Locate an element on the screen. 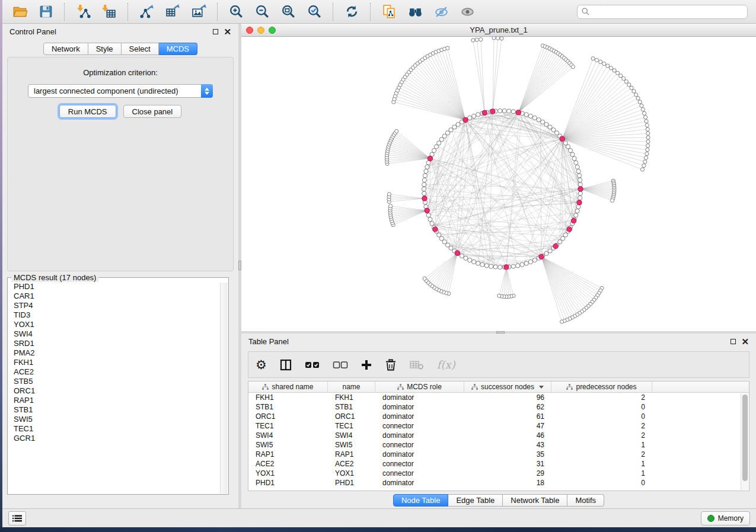  function-builder-button: f(x) is located at coordinates (446, 365).